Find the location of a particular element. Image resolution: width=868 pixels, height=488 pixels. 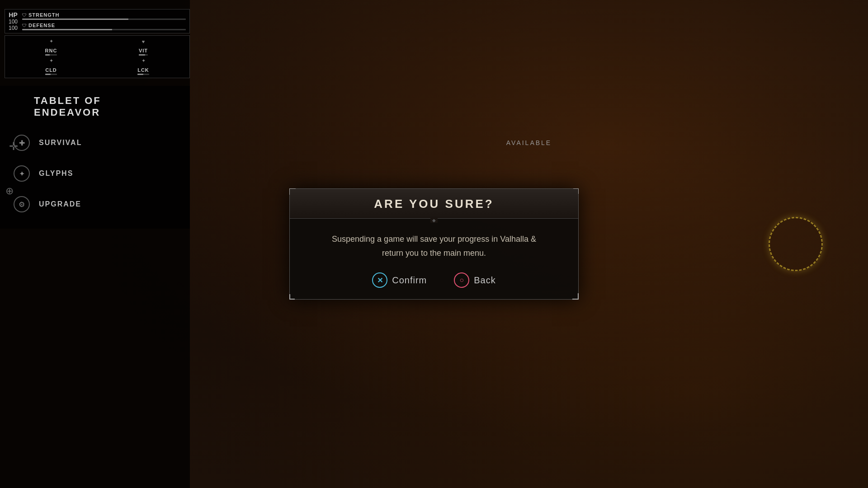

defense-label: DEFENSE is located at coordinates (42, 25).